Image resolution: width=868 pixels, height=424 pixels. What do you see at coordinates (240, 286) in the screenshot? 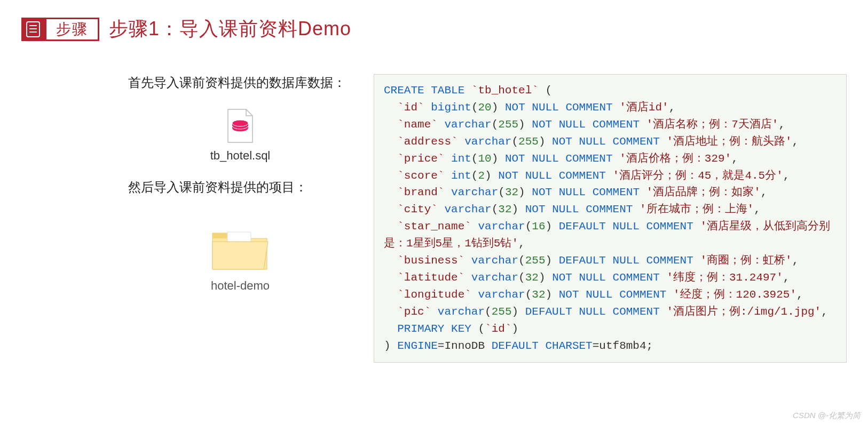
I see `folder-label: hotel-demo` at bounding box center [240, 286].